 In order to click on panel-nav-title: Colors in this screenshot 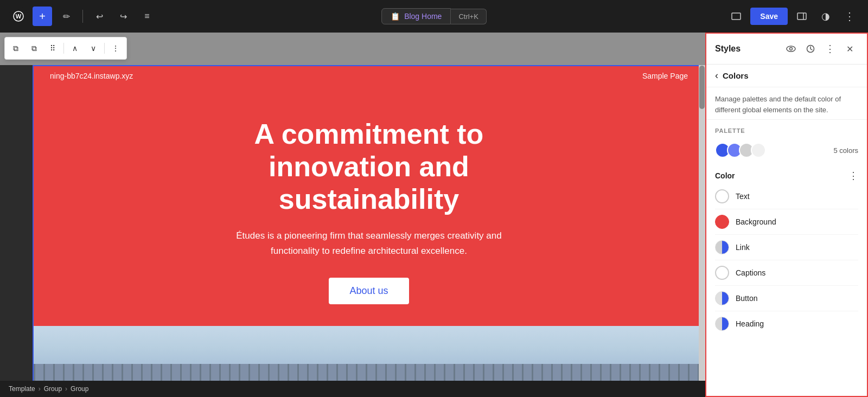, I will do `click(736, 76)`.